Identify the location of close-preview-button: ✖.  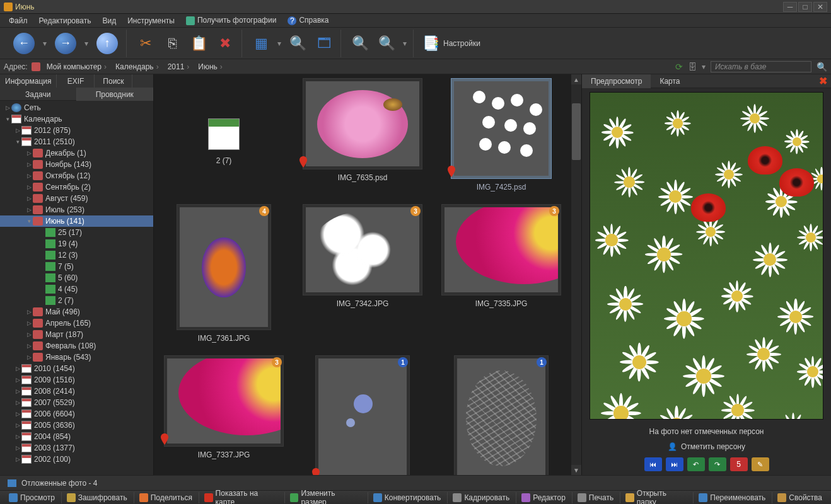
(823, 81).